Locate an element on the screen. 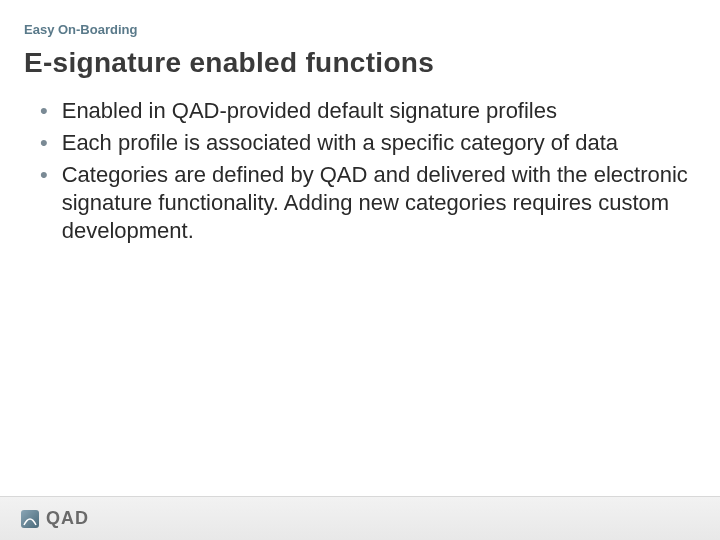 The image size is (720, 540). footer-bar: QAD is located at coordinates (360, 518).